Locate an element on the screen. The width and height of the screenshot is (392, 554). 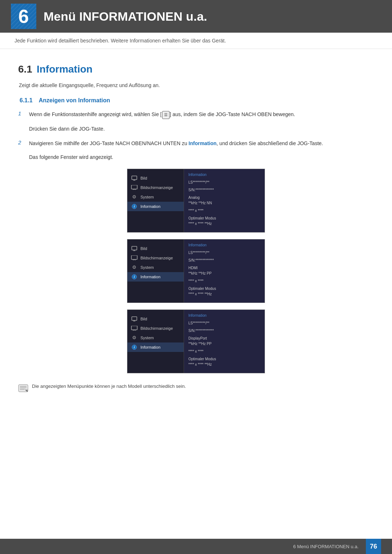
menu-item-info-3: i Information is located at coordinates (155, 347).